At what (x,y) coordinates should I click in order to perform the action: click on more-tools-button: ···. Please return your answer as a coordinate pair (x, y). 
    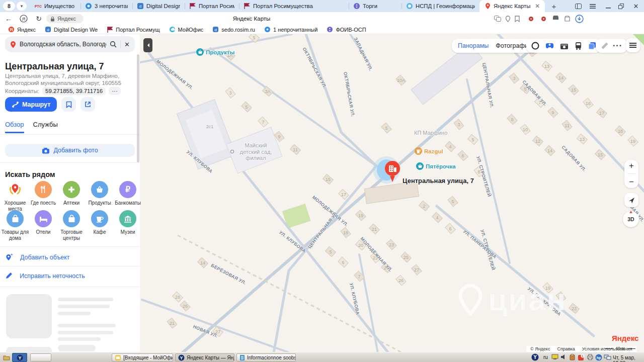
    Looking at the image, I should click on (618, 46).